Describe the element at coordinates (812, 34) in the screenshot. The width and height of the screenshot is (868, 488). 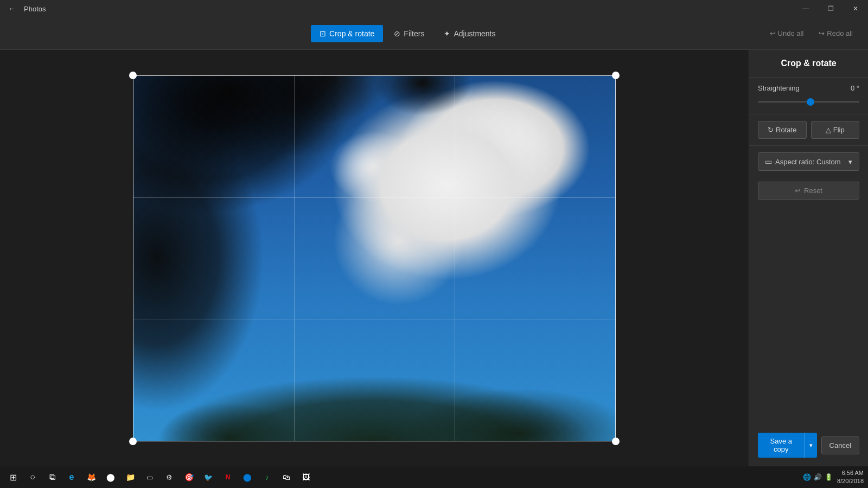
I see `toolbar-right: ↩ Undo all ↪ Redo all` at that location.